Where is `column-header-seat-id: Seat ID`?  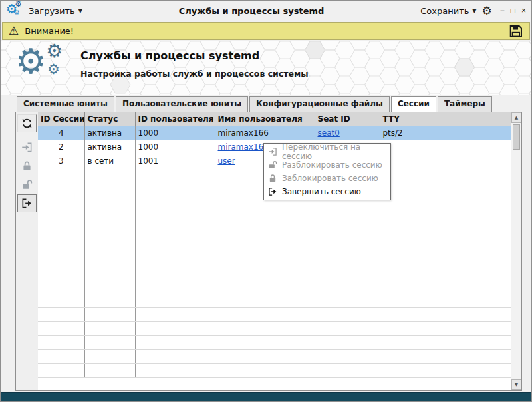 column-header-seat-id: Seat ID is located at coordinates (347, 119).